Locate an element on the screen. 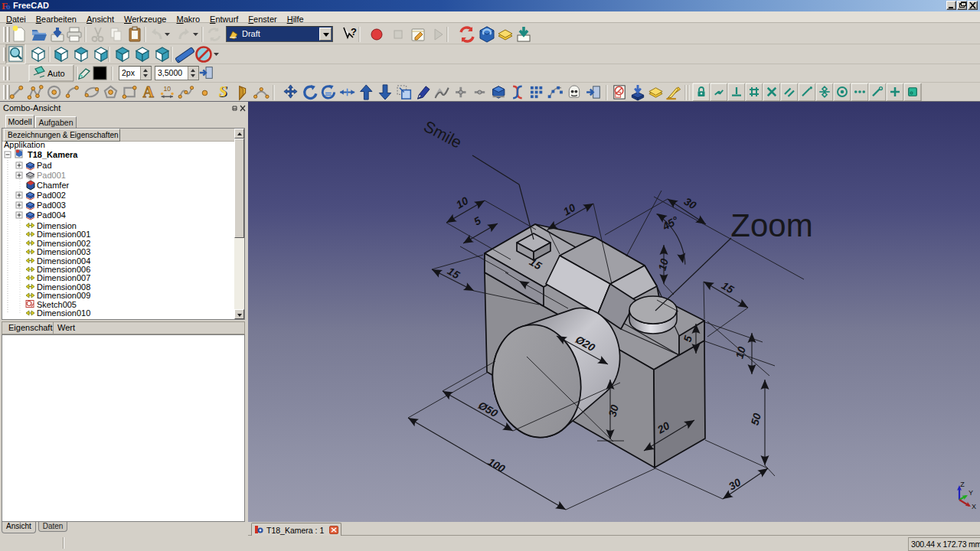  svg-text: Pad003 is located at coordinates (51, 205).